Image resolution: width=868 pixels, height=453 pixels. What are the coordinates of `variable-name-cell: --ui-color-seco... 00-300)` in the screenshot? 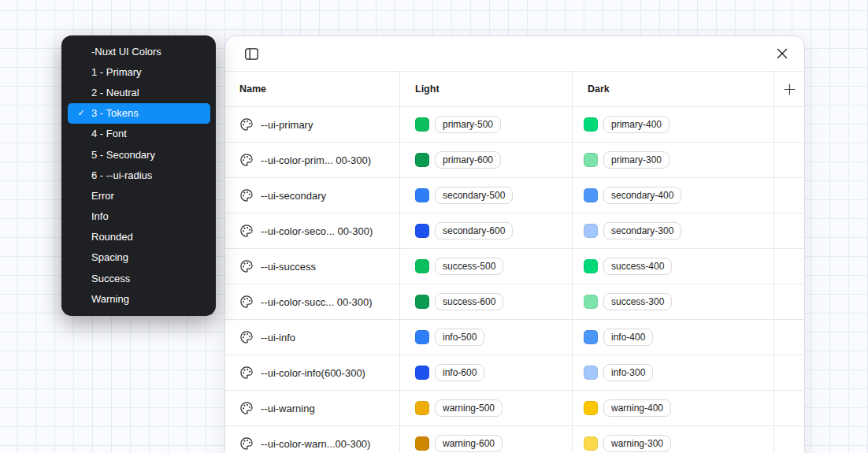 It's located at (313, 231).